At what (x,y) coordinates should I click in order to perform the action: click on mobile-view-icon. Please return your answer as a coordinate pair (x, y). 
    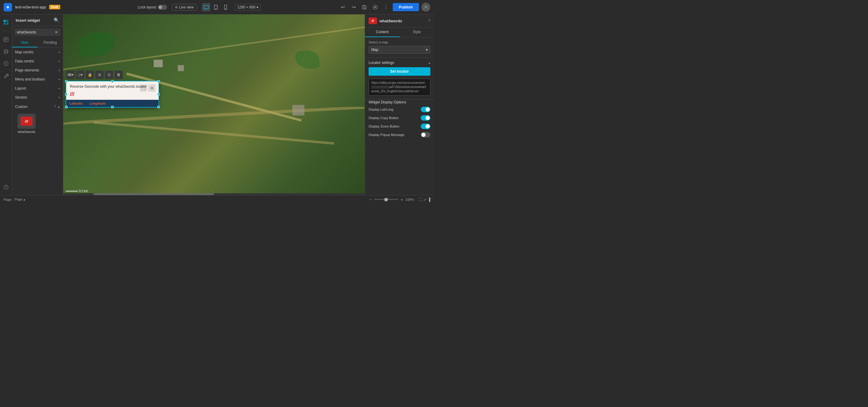
    Looking at the image, I should click on (226, 7).